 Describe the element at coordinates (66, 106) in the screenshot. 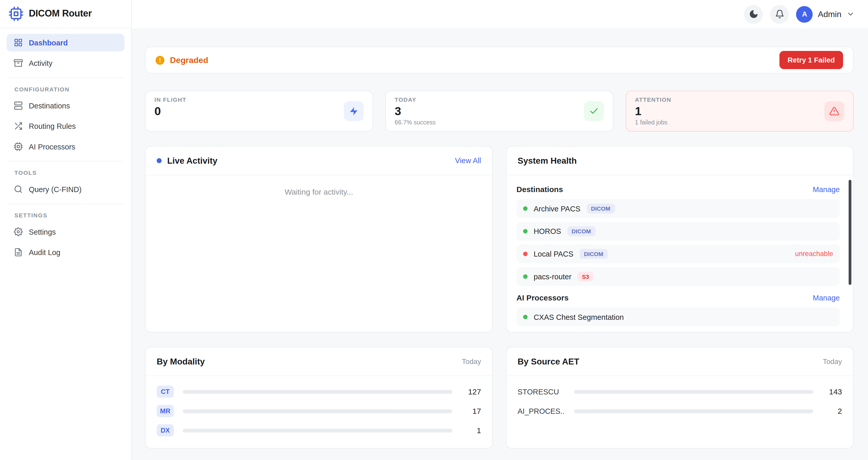

I see `sidebar-item-destinations: Destinations` at that location.